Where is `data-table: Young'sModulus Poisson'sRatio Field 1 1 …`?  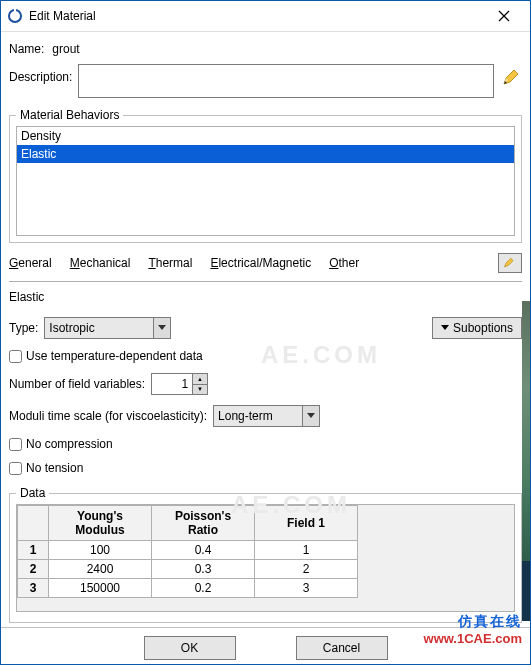 data-table: Young'sModulus Poisson'sRatio Field 1 1 … is located at coordinates (188, 552).